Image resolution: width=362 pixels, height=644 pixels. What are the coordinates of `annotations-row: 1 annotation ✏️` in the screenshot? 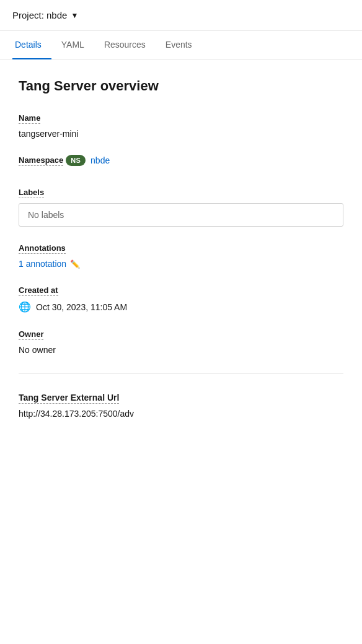 It's located at (181, 264).